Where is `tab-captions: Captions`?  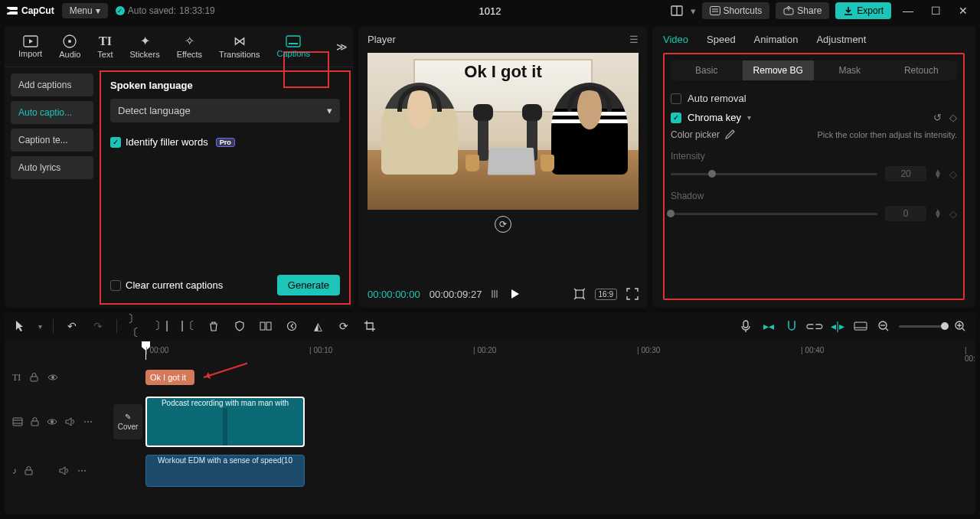
tab-captions: Captions is located at coordinates (292, 47).